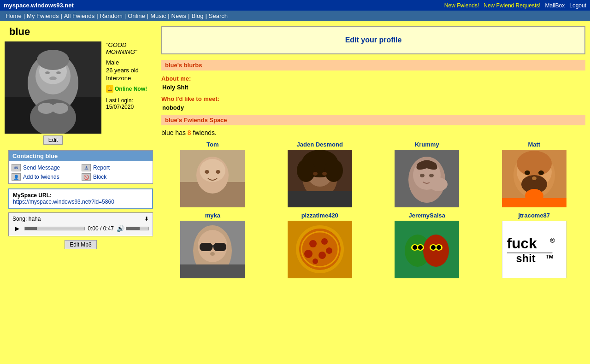 This screenshot has height=364, width=590. Describe the element at coordinates (54, 229) in the screenshot. I see `progress-bar` at that location.